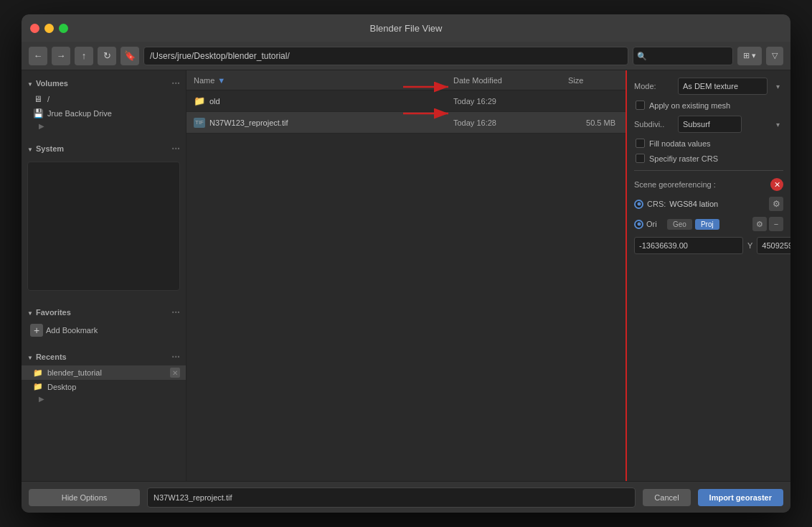 This screenshot has height=527, width=812. Describe the element at coordinates (666, 498) in the screenshot. I see `cancel-button: Cancel` at that location.